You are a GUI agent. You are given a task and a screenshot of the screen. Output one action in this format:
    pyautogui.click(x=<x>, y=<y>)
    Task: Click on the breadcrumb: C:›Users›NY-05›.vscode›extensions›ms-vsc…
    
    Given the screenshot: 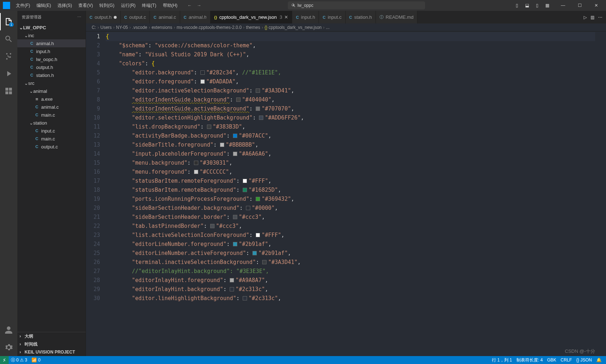 What is the action you would take?
    pyautogui.click(x=346, y=27)
    